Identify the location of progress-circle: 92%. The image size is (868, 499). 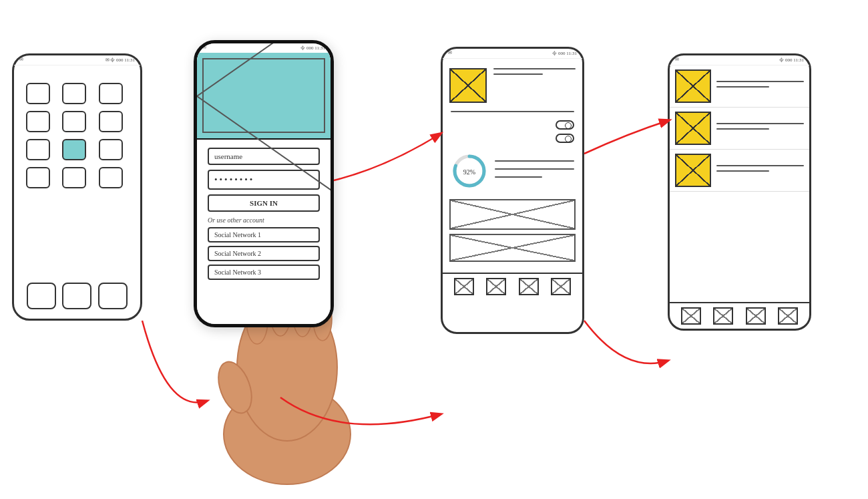
(469, 171).